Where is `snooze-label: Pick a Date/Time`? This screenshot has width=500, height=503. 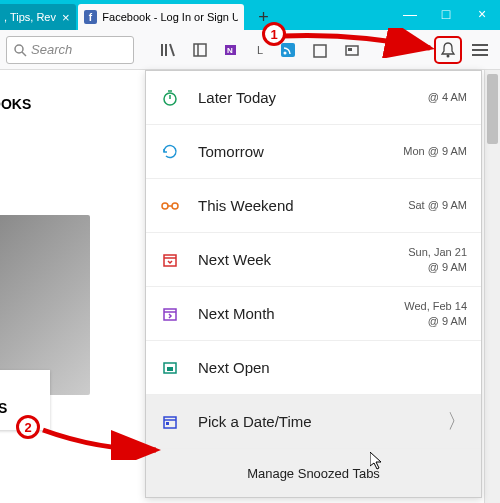 snooze-label: Pick a Date/Time is located at coordinates (255, 422).